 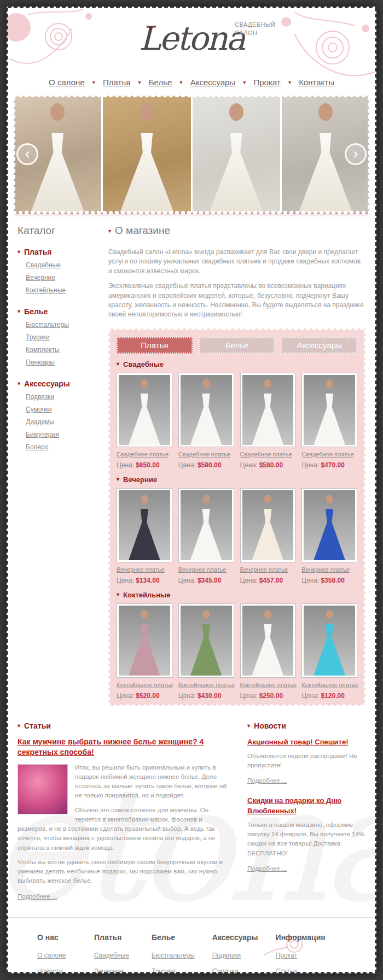 I want to click on nav-link-contacts: Контакты, so click(x=316, y=82).